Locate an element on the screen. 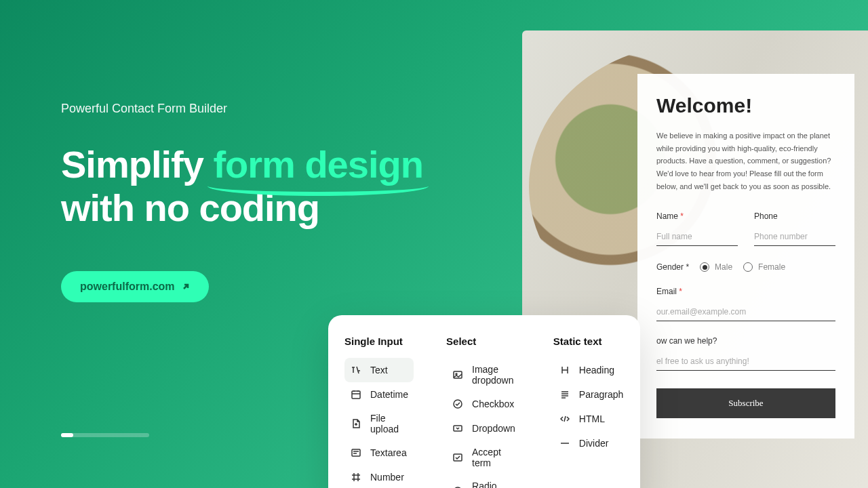 The height and width of the screenshot is (488, 868). dropdown-icon is located at coordinates (458, 428).